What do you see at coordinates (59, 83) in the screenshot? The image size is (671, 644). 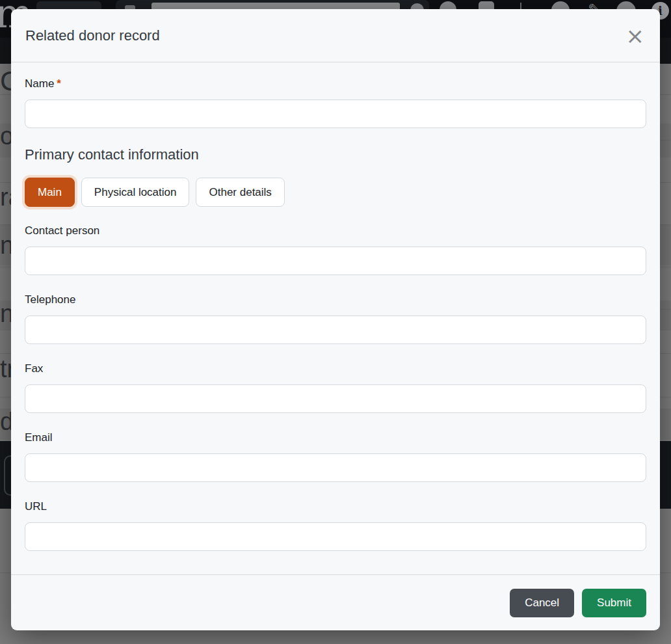 I see `required-marker: *` at bounding box center [59, 83].